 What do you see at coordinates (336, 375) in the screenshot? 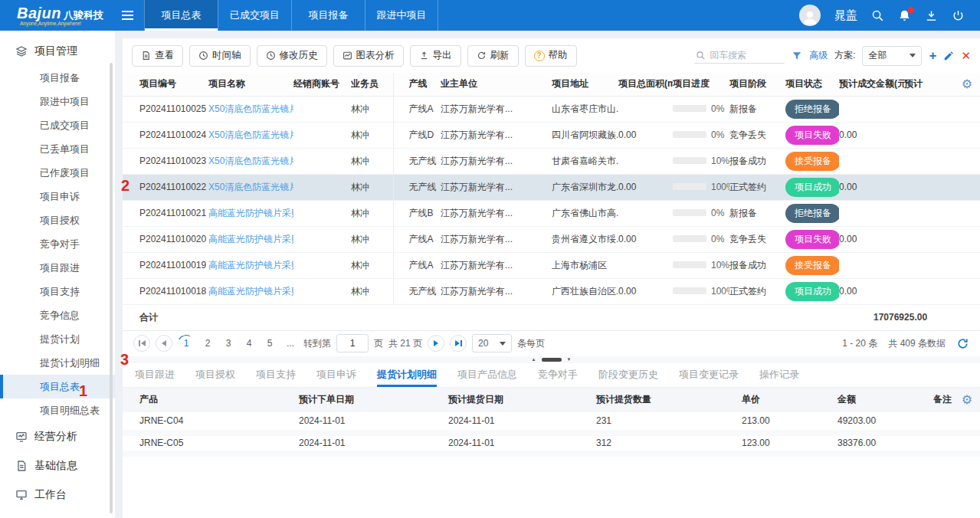
I see `detail-tab-appeal: 项目申诉` at bounding box center [336, 375].